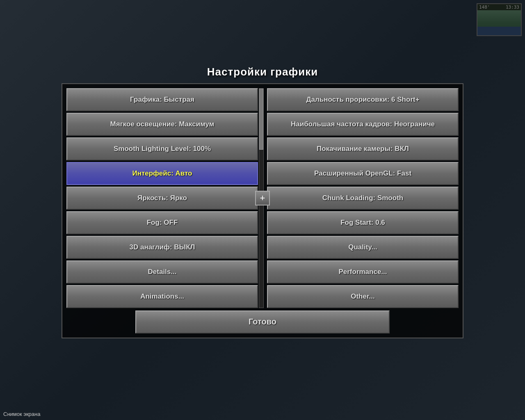 This screenshot has width=525, height=420. I want to click on left-btn-gui-scale: Интерфейс: Авто, so click(162, 173).